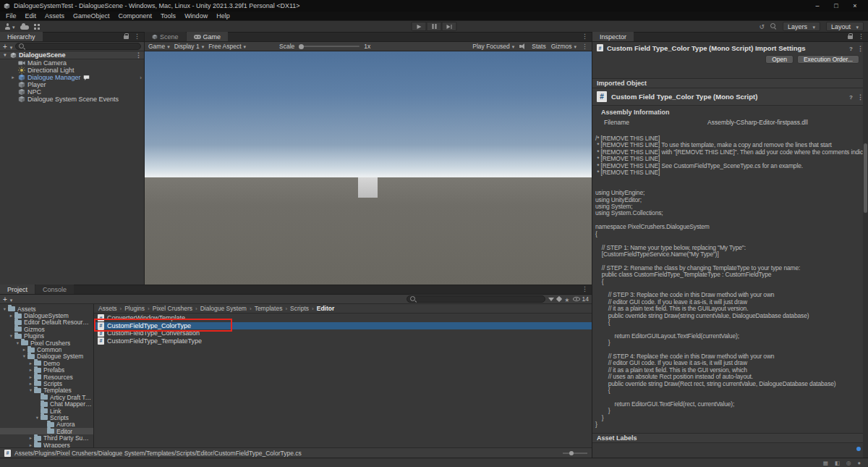  What do you see at coordinates (136, 16) in the screenshot?
I see `menu-component: Component` at bounding box center [136, 16].